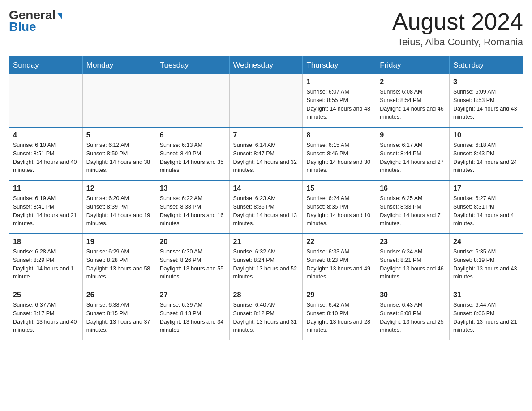 The width and height of the screenshot is (532, 411). Describe the element at coordinates (486, 158) in the screenshot. I see `day-info: Sunrise: 6:18 AM Sunset: 8:43 PM Dayligh…` at that location.